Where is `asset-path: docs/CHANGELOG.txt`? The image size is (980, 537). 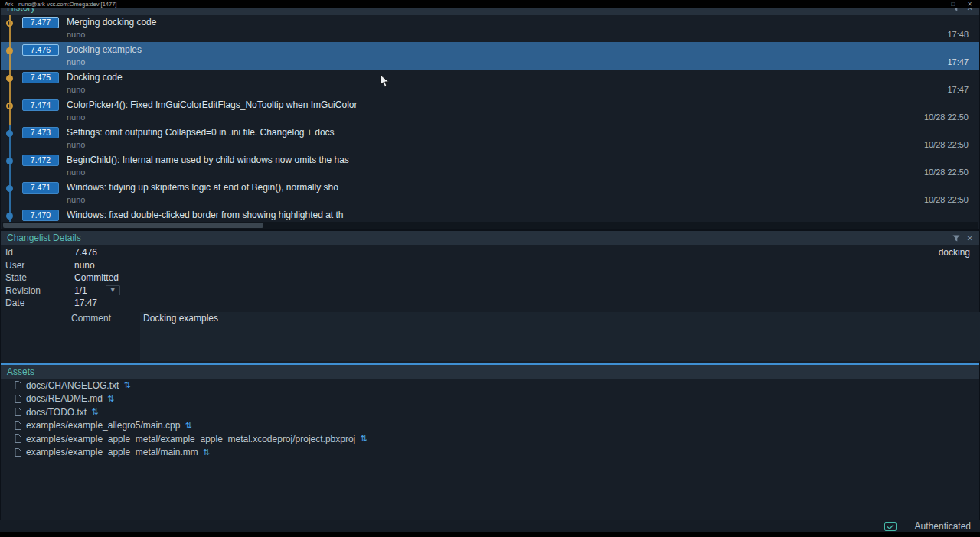
asset-path: docs/CHANGELOG.txt is located at coordinates (72, 386).